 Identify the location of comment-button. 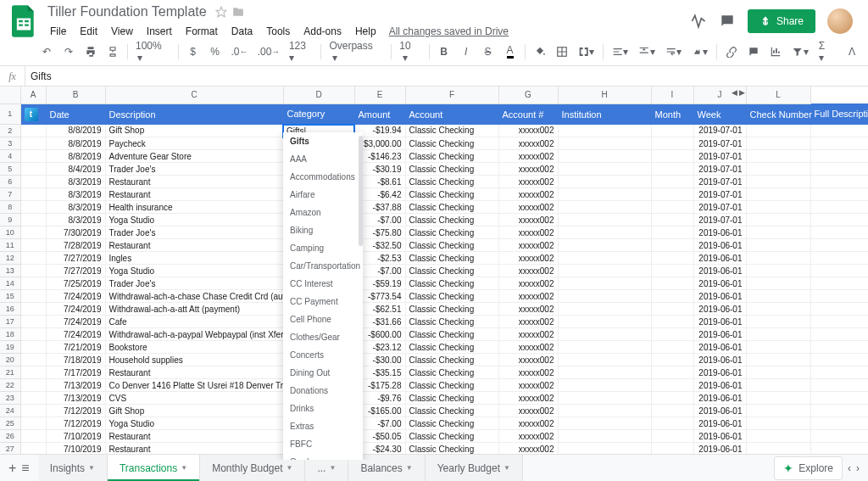
(754, 52).